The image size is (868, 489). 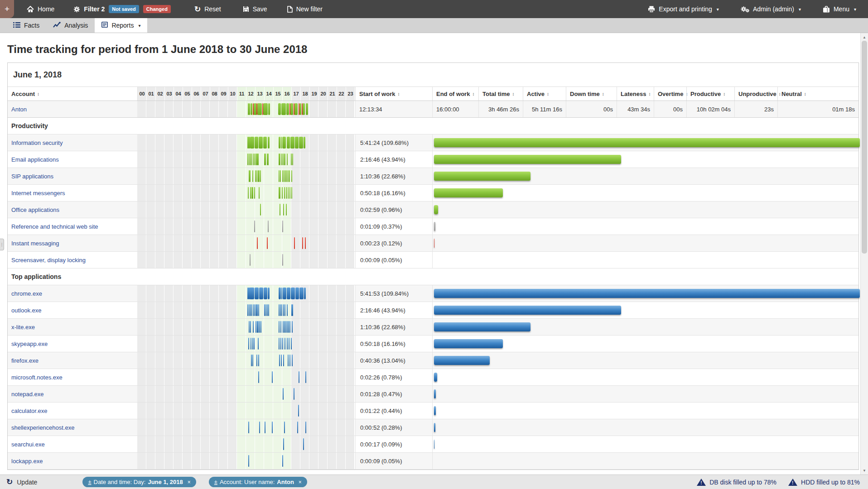 What do you see at coordinates (27, 461) in the screenshot?
I see `row-label-link: lockapp.exe` at bounding box center [27, 461].